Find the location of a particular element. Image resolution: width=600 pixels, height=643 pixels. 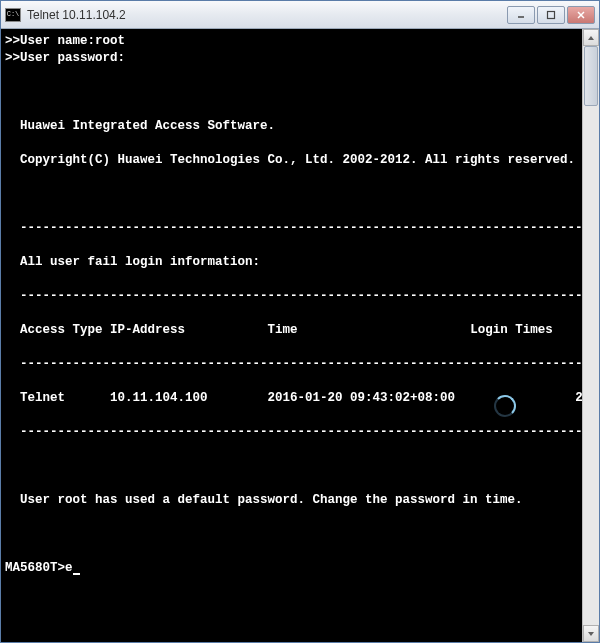

window-controls is located at coordinates (551, 15).